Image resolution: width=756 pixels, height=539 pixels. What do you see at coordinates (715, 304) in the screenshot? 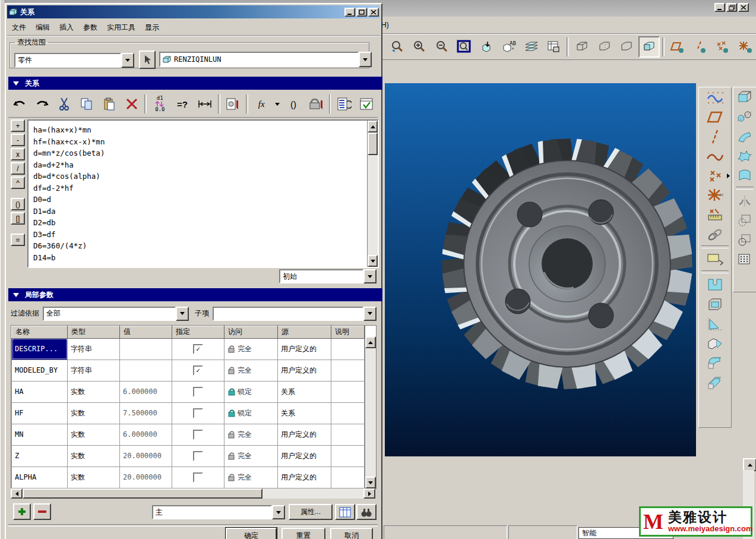
I see `shell-tool-icon` at bounding box center [715, 304].